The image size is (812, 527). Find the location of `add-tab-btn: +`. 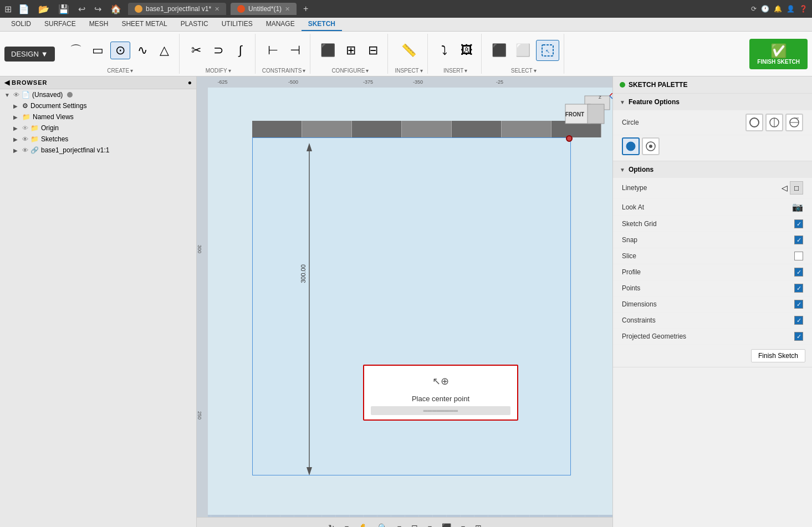

add-tab-btn: + is located at coordinates (306, 9).